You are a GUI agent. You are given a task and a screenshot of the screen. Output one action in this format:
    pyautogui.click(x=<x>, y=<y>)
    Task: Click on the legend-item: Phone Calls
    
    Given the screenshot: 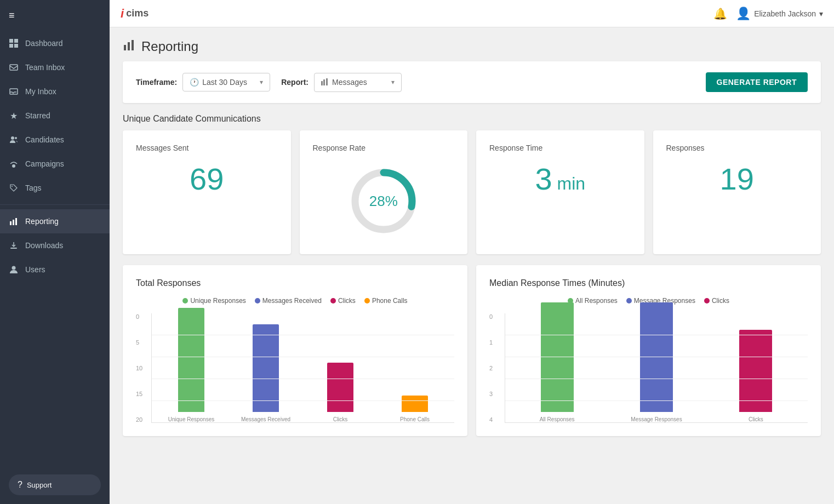 What is the action you would take?
    pyautogui.click(x=386, y=301)
    